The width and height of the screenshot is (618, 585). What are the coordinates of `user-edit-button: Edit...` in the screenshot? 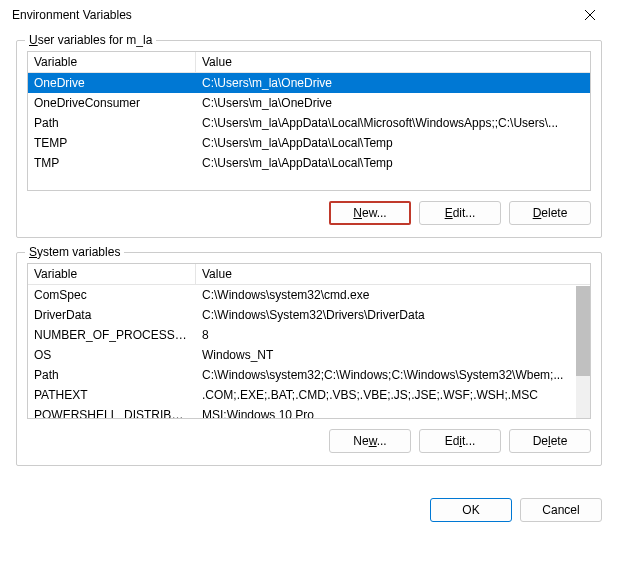 It's located at (460, 213).